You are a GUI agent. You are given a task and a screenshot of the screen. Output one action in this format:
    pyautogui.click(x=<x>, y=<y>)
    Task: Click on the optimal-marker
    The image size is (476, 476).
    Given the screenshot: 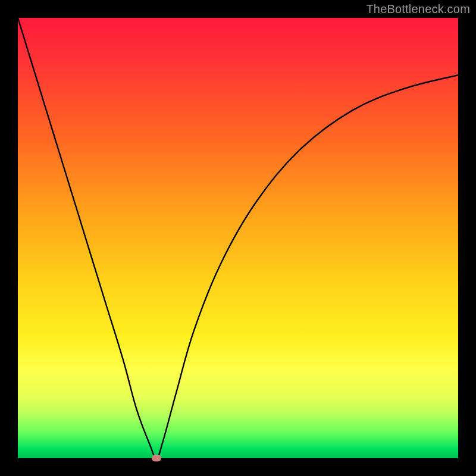 What is the action you would take?
    pyautogui.click(x=156, y=458)
    